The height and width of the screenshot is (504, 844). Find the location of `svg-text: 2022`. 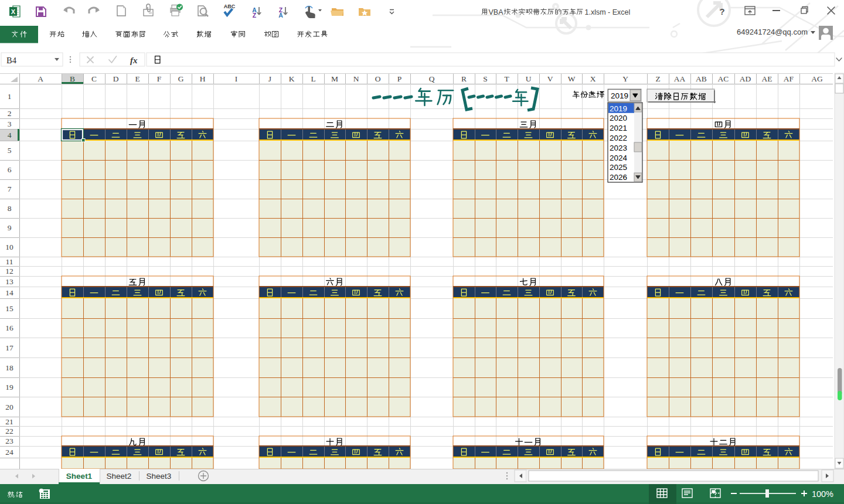

svg-text: 2022 is located at coordinates (618, 138).